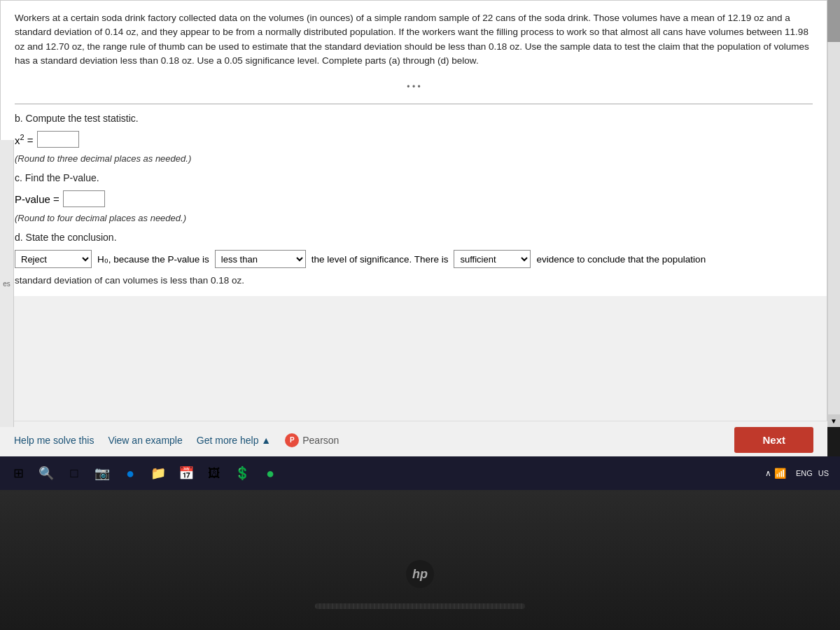 This screenshot has width=840, height=630. Describe the element at coordinates (24, 140) in the screenshot. I see `chi-symbol: x2 =` at that location.